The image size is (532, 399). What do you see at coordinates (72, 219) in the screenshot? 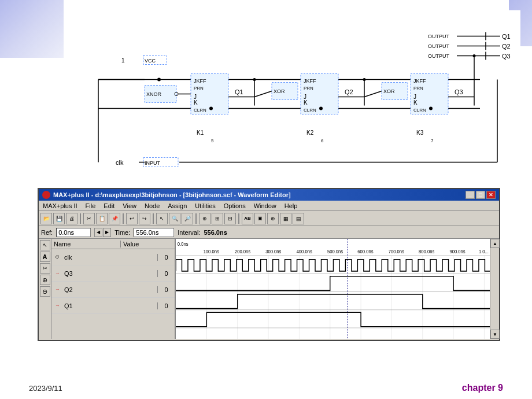
I see `toolbar-print: 🖨` at bounding box center [72, 219].